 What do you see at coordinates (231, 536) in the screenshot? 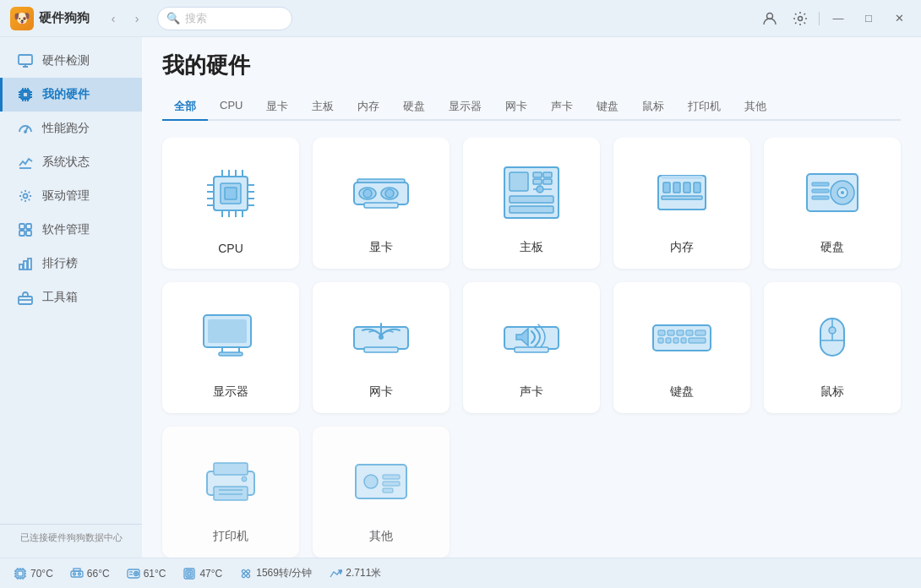
I see `printer-label: 打印机` at bounding box center [231, 536].